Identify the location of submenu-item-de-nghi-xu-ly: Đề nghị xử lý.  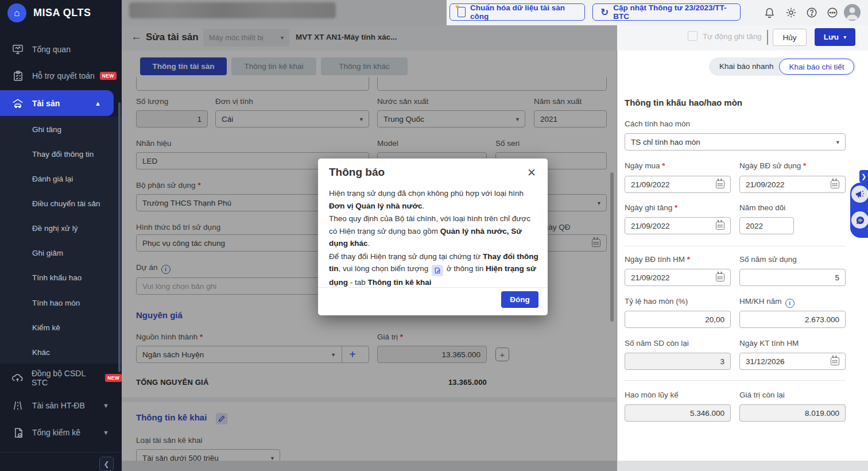
(55, 228).